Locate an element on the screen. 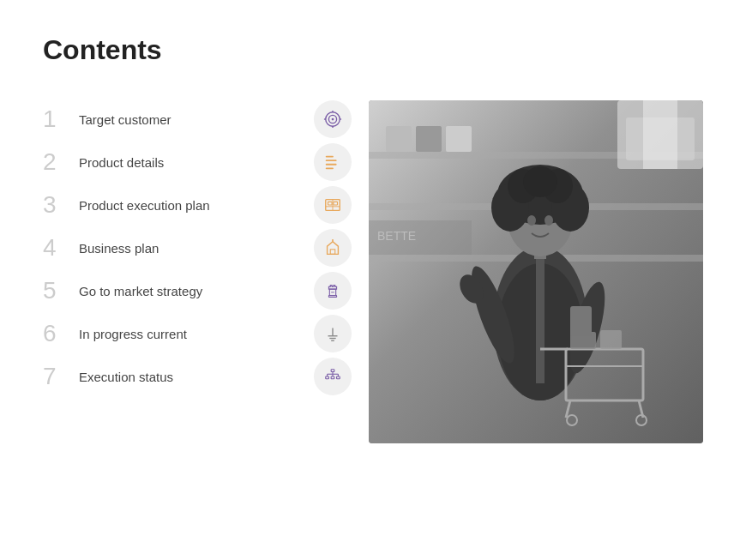 The width and height of the screenshot is (746, 560). item-label-5: Go to market strategy is located at coordinates (183, 292).